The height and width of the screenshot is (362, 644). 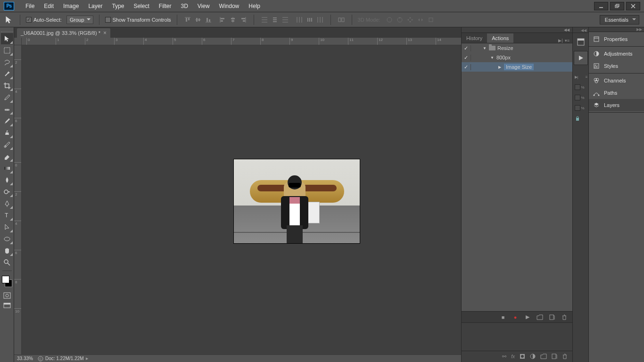 I want to click on menu-window: Window, so click(x=229, y=6).